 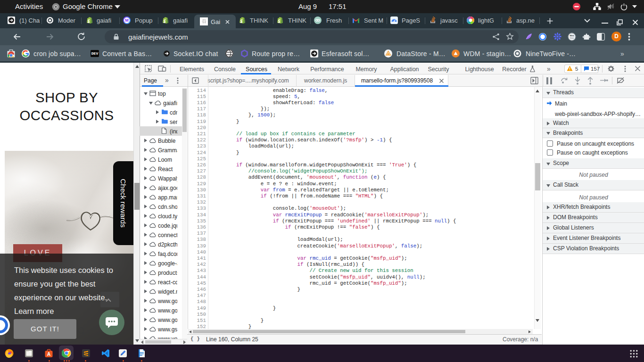 What do you see at coordinates (572, 38) in the screenshot?
I see `svg-text: Vitals` at bounding box center [572, 38].